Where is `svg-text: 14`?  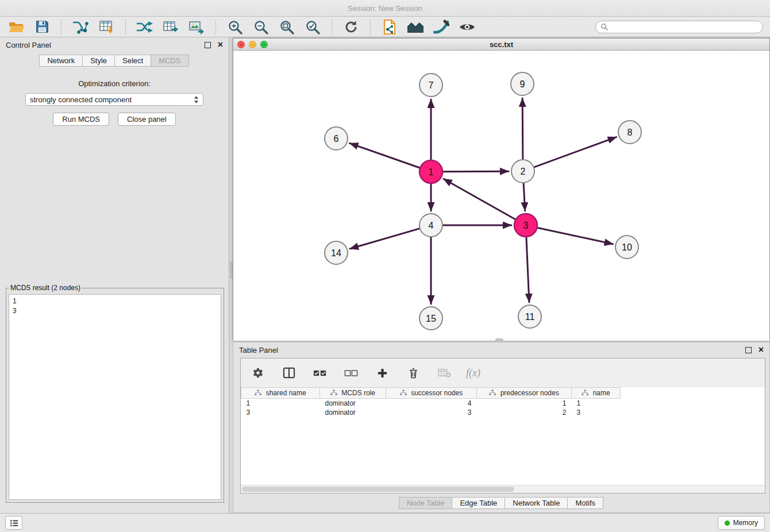
svg-text: 14 is located at coordinates (336, 253).